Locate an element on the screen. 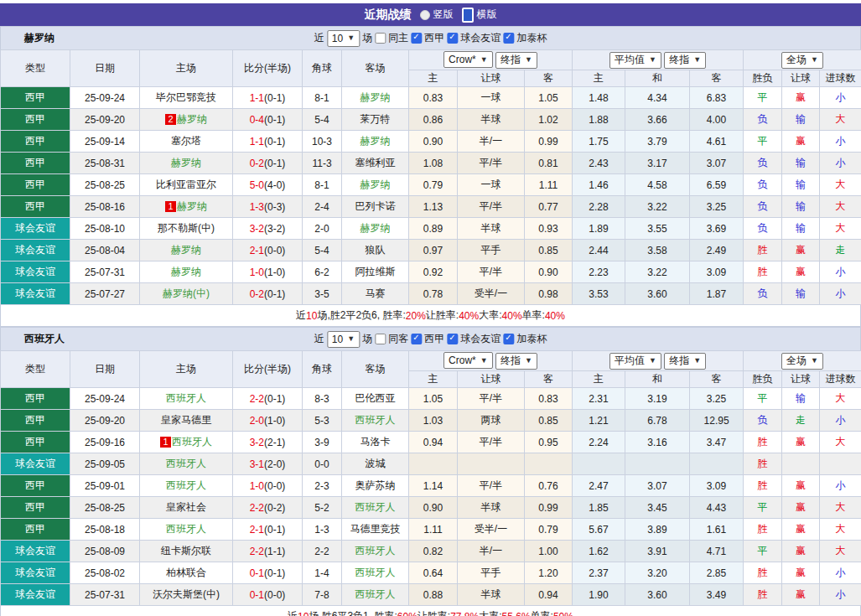  date-cell: 25-08-25 is located at coordinates (106, 185).